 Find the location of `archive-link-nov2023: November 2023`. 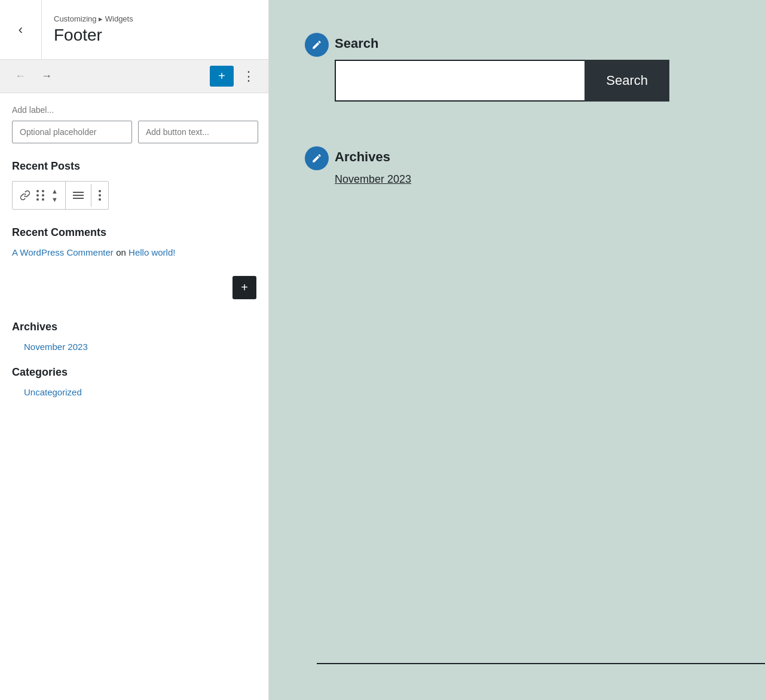

archive-link-nov2023: November 2023 is located at coordinates (140, 346).